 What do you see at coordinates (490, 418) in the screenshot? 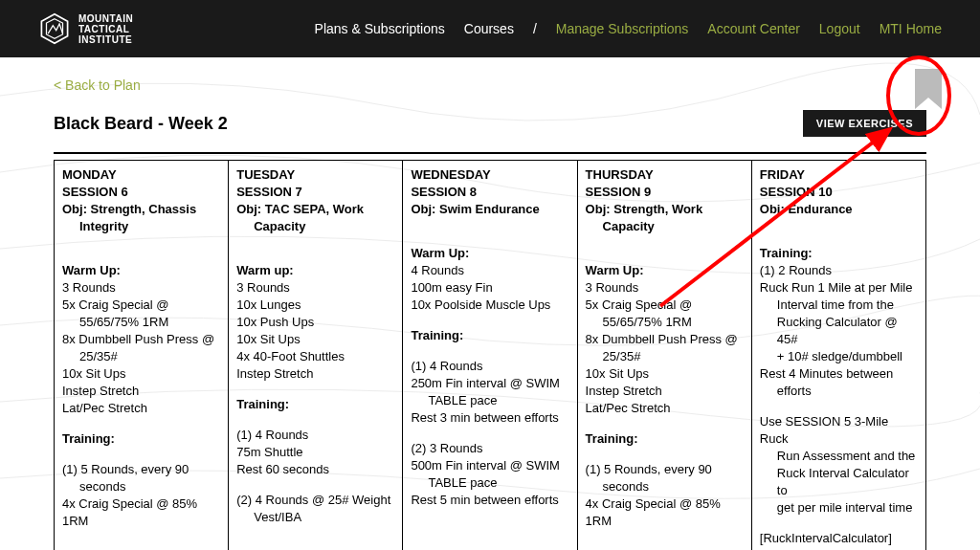
I see `plan-line: Rest 3 min between efforts` at bounding box center [490, 418].